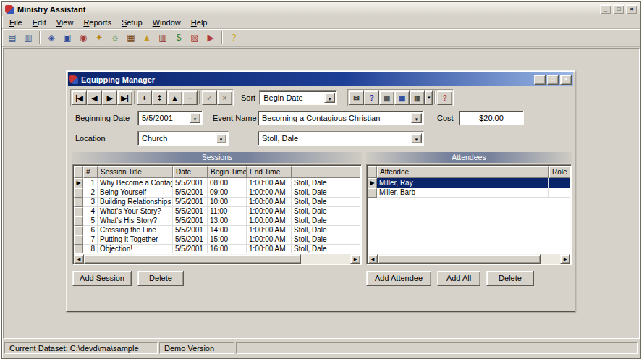 The height and width of the screenshot is (362, 644). I want to click on child-titlebar: Equipping Manager _ □ ×, so click(321, 80).